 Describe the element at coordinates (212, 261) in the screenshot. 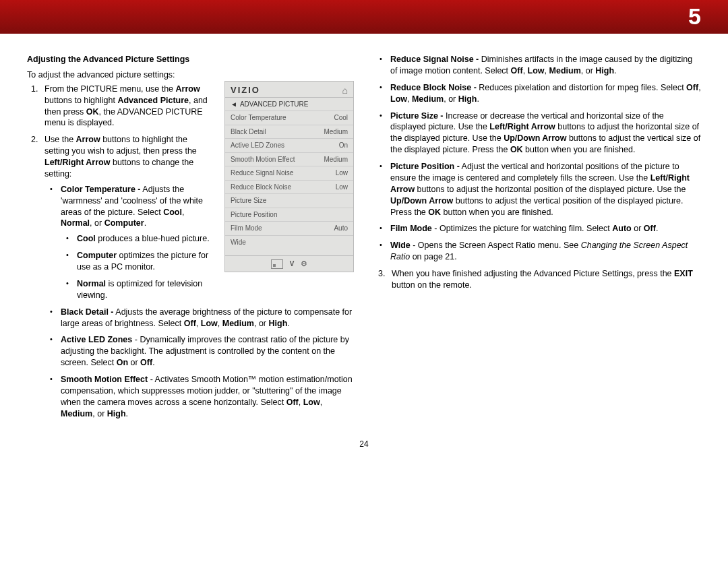

I see `item-computer: Computer optimizes the picture for use a…` at that location.